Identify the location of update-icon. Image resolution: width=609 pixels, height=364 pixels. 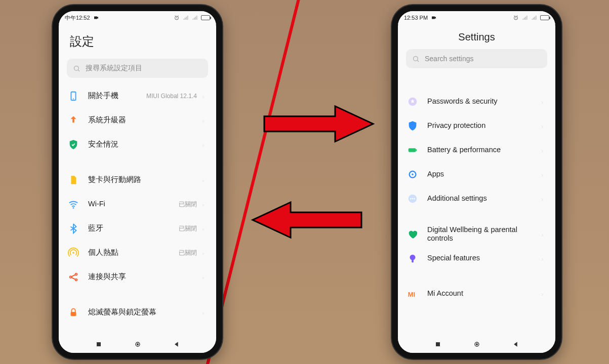
(73, 120).